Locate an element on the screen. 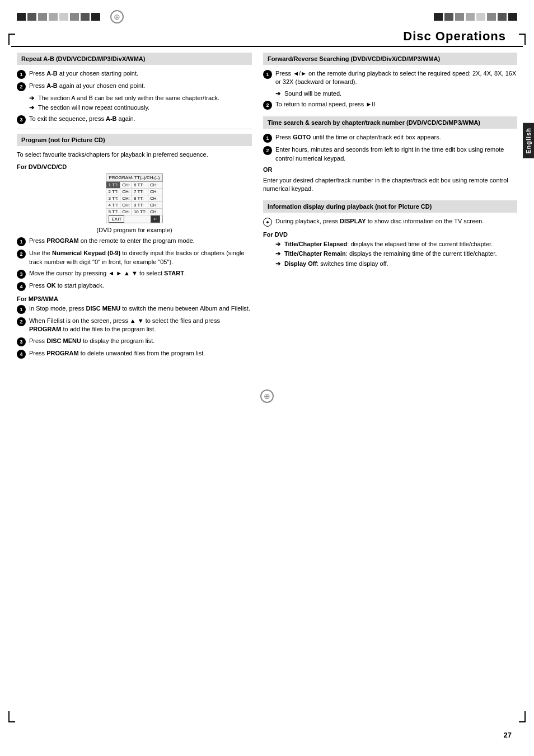 This screenshot has width=534, height=756. info-display-heading: Information display during playback (not… is located at coordinates (390, 206).